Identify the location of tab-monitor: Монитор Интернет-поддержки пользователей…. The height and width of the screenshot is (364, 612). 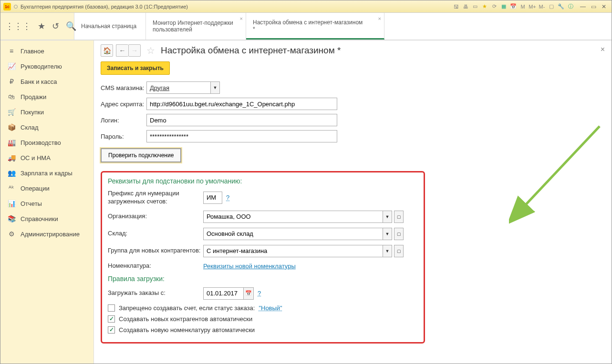
(196, 26).